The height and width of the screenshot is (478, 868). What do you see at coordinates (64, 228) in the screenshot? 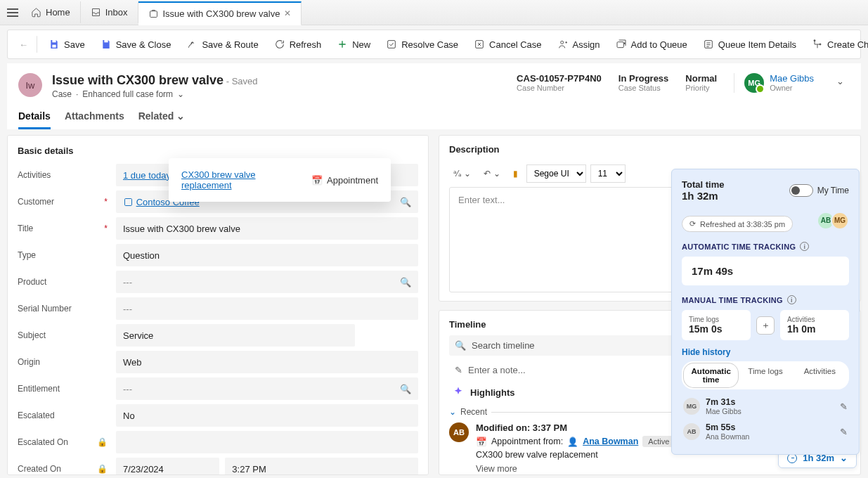
I see `title-label: Title*` at bounding box center [64, 228].